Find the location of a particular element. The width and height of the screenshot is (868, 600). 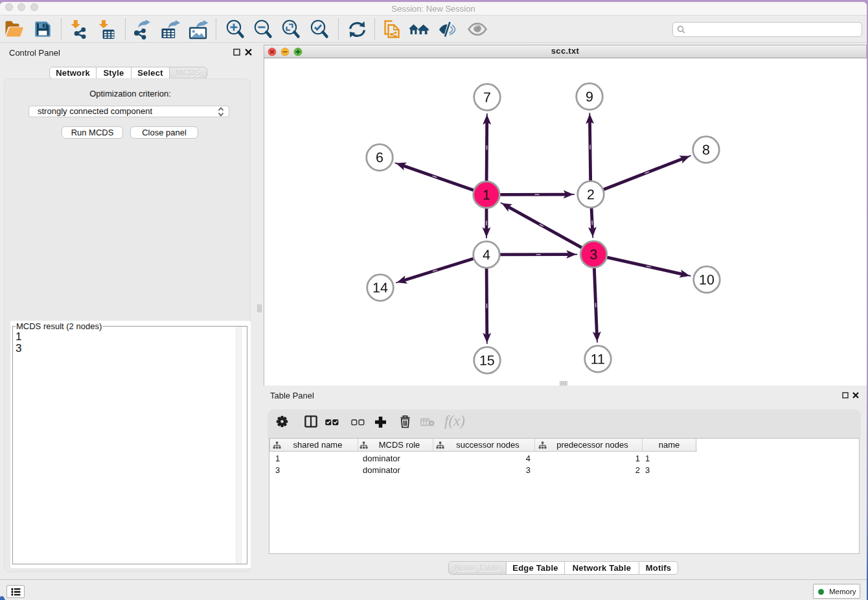

svg-text: 9 is located at coordinates (589, 97).